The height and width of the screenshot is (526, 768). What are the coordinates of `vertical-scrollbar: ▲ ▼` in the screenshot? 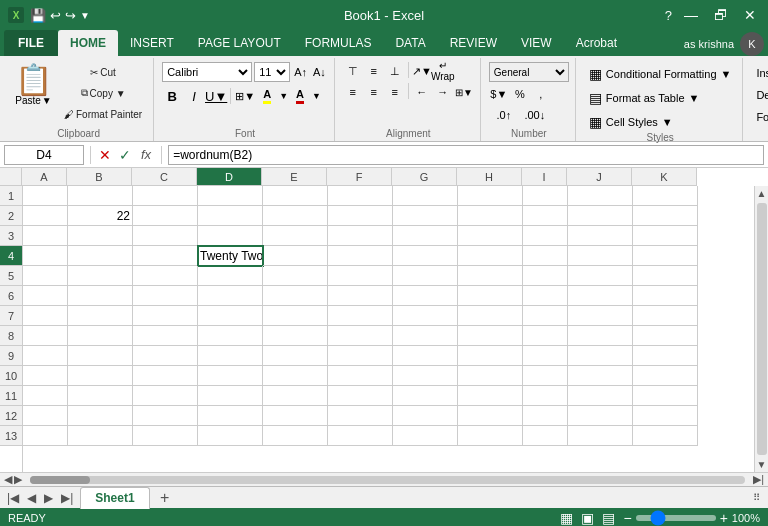 It's located at (761, 329).